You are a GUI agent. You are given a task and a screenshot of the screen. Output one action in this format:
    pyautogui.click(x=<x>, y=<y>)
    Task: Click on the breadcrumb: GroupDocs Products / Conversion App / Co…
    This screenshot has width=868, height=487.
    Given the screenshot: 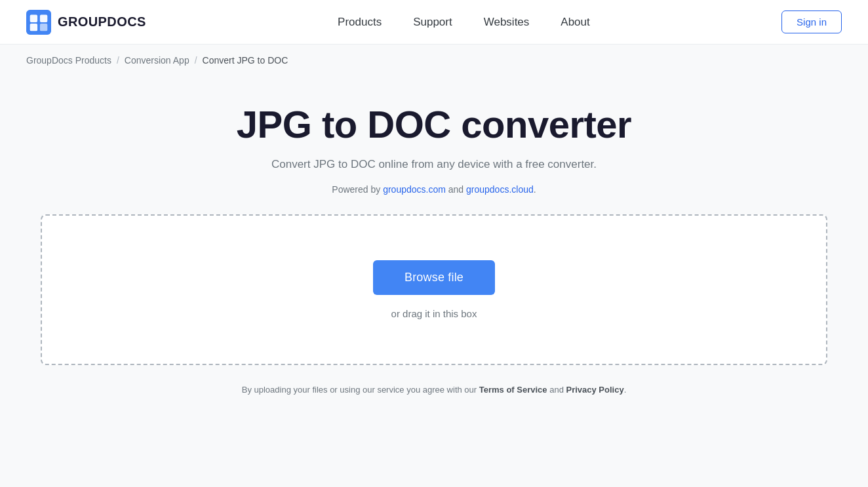 What is the action you would take?
    pyautogui.click(x=434, y=60)
    